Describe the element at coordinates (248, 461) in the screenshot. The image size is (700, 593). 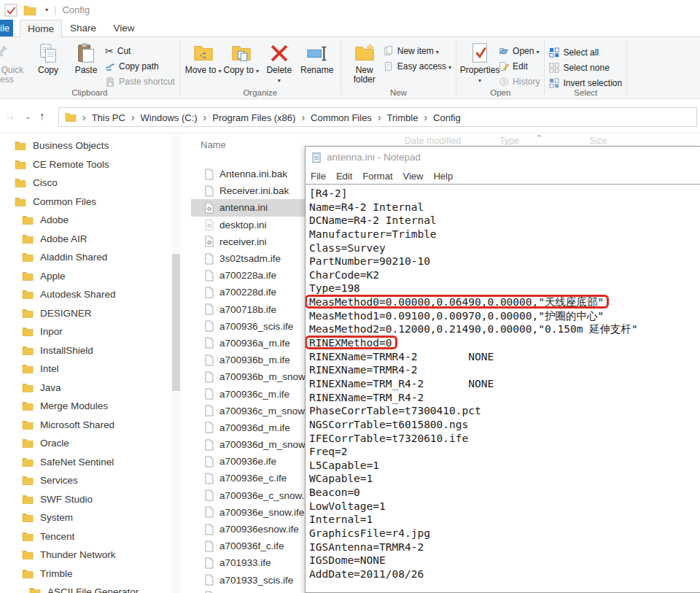
I see `file-row: a700936e.ife` at that location.